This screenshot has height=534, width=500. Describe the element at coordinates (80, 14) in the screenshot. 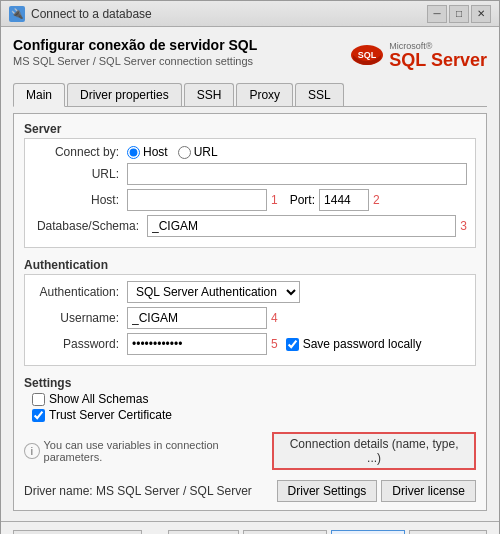

I see `title-bar-left: 🔌 Connect to a database` at that location.